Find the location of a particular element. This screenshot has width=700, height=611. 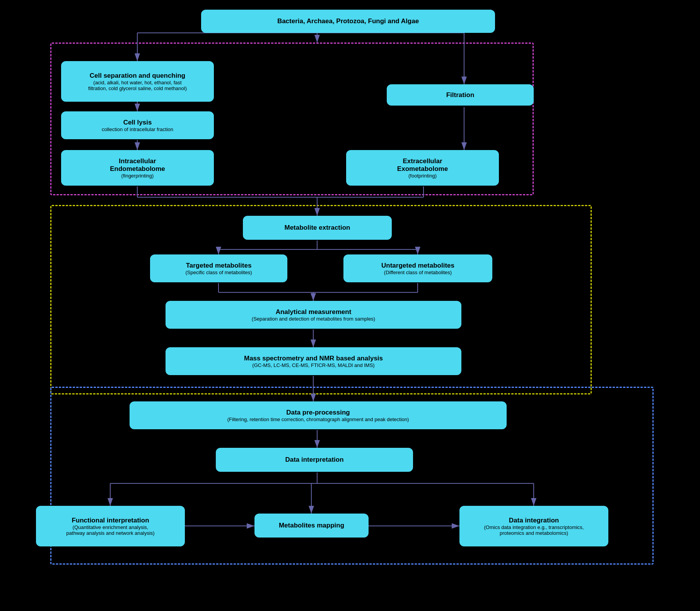

metabolite-extraction-label: Metabolite extraction is located at coordinates (317, 228).